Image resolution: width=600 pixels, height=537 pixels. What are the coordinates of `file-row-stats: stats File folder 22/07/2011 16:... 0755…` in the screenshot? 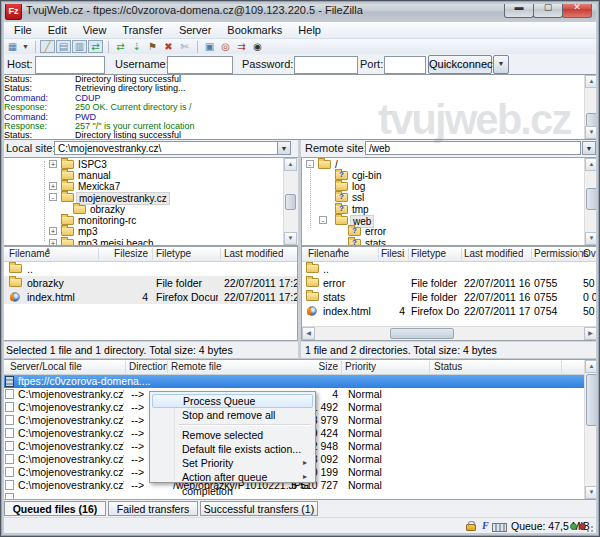 It's located at (450, 297).